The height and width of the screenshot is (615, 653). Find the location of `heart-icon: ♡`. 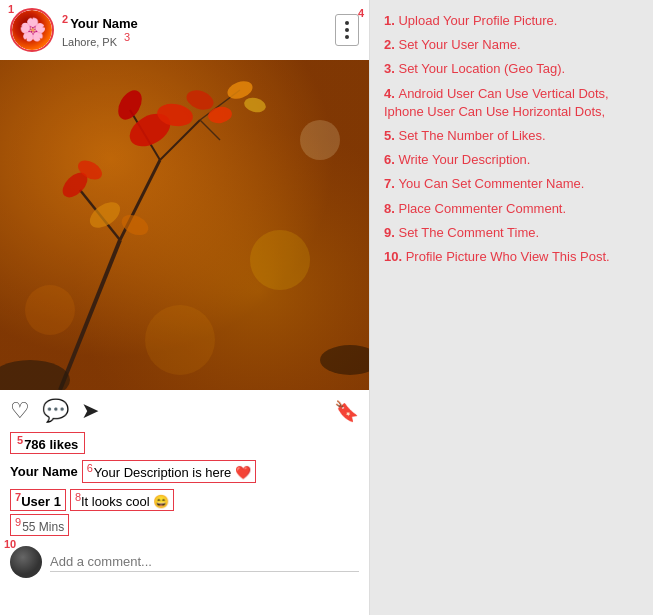

heart-icon: ♡ is located at coordinates (20, 411).